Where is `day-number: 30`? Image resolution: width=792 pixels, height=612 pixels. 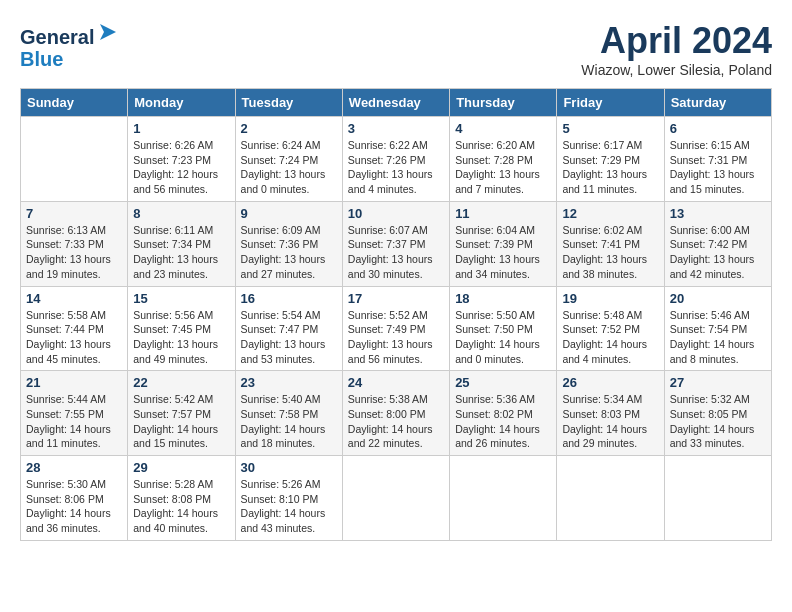
day-number: 30 is located at coordinates (289, 468).